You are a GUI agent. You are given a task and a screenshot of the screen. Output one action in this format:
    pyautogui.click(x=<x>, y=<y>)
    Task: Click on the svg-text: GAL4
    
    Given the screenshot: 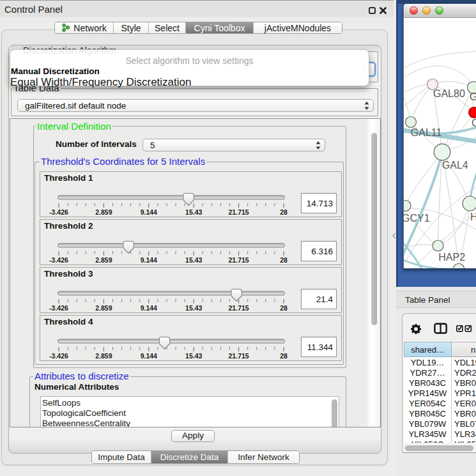 What is the action you would take?
    pyautogui.click(x=455, y=165)
    